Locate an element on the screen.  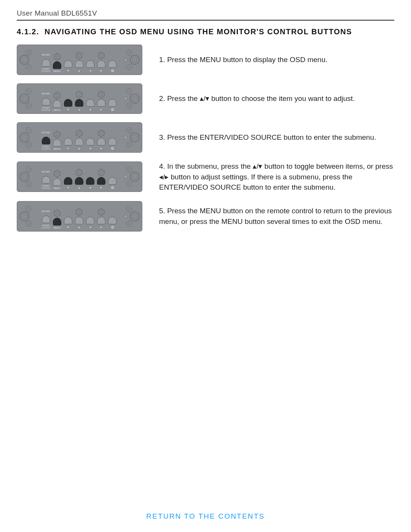
section-title-text: NAVIGATING THE OSD MENU USING THE MONITO… is located at coordinates (198, 32).